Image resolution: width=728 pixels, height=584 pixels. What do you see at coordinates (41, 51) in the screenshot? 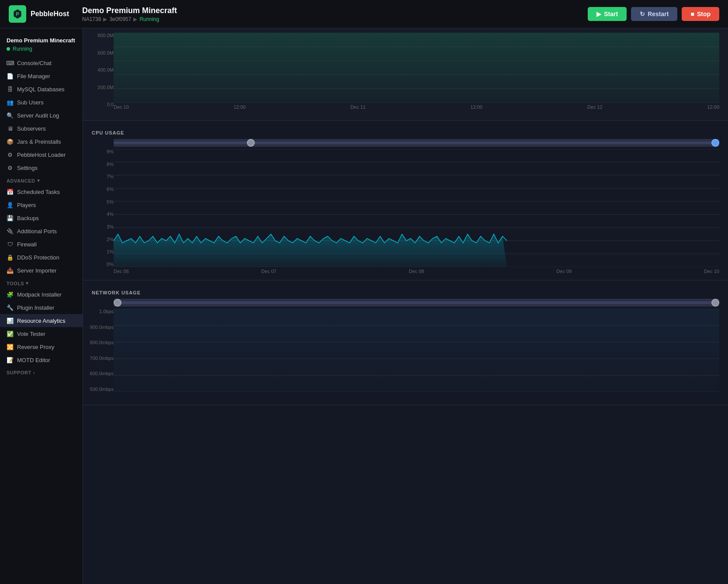
I see `sidebar-status: Running` at bounding box center [41, 51].